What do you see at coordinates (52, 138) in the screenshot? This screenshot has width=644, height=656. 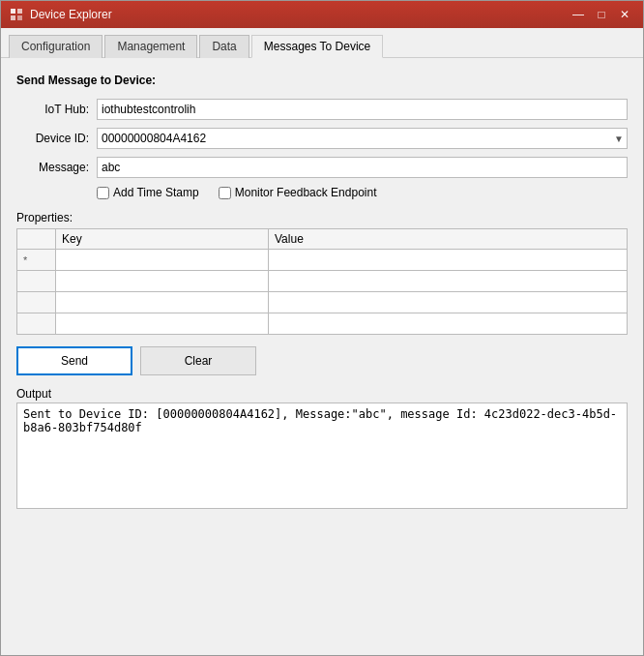 I see `device-id-label: Device ID:` at bounding box center [52, 138].